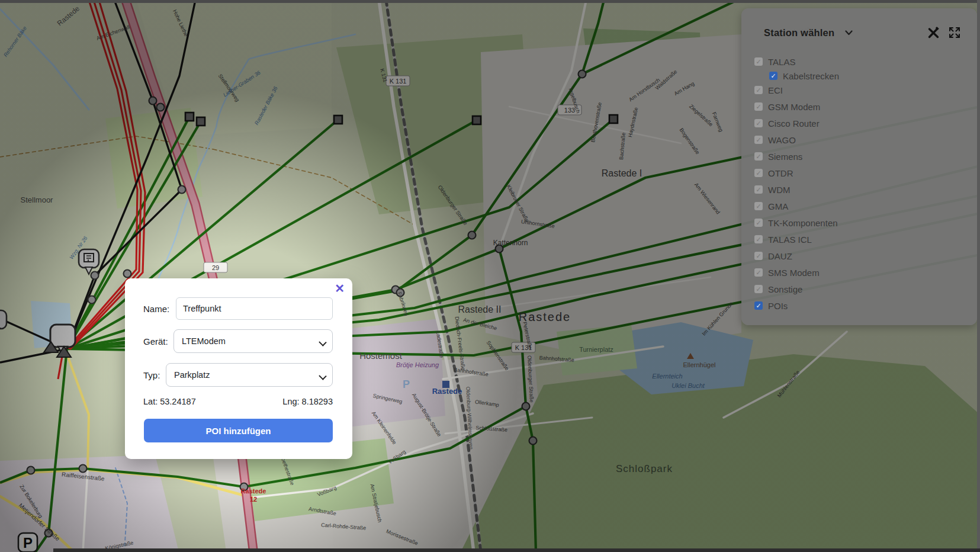  I want to click on hub-station-pin, so click(63, 336).